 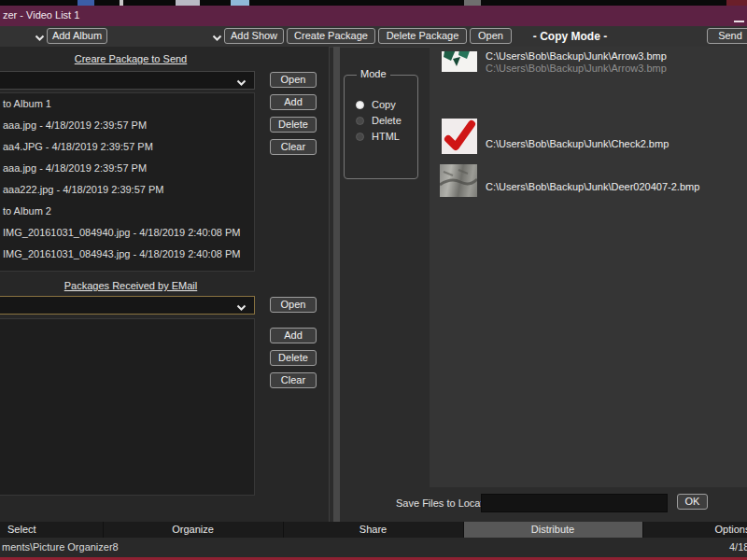 I want to click on create-package-button: Create Package, so click(x=331, y=35).